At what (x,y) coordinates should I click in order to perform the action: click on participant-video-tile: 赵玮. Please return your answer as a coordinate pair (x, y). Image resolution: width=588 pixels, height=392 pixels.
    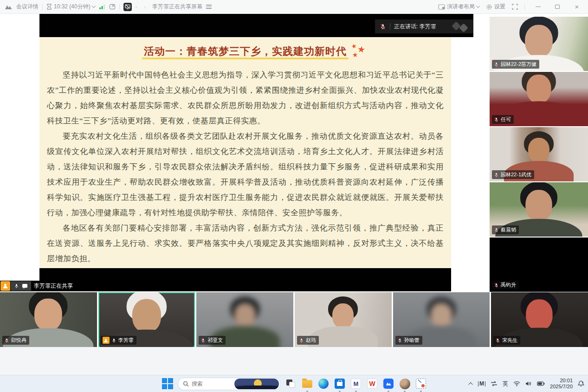
    Looking at the image, I should click on (343, 320).